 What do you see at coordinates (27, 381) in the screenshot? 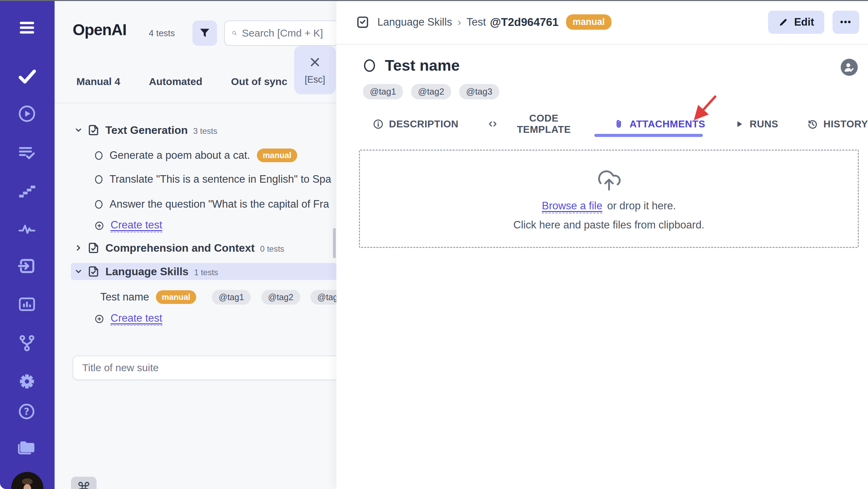
I see `gear-icon` at bounding box center [27, 381].